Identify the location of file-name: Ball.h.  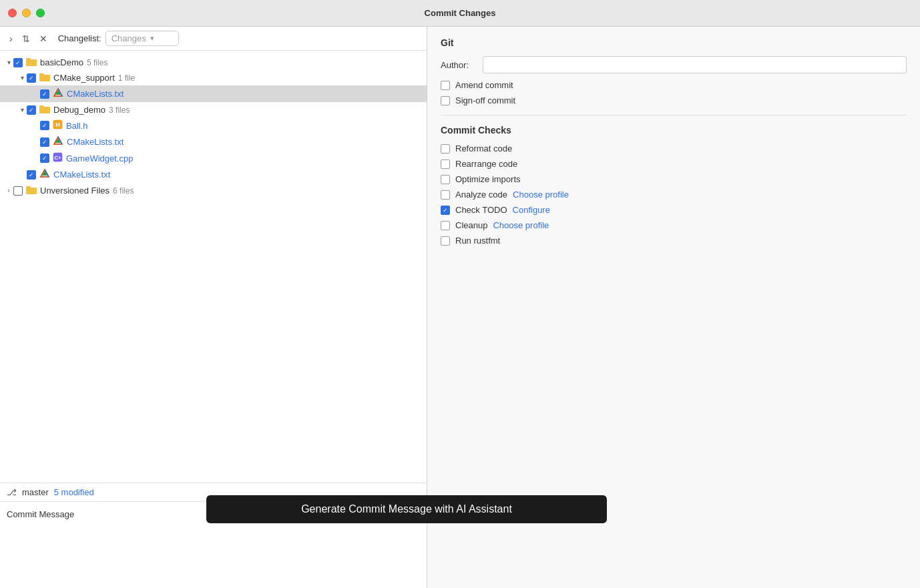
(77, 125).